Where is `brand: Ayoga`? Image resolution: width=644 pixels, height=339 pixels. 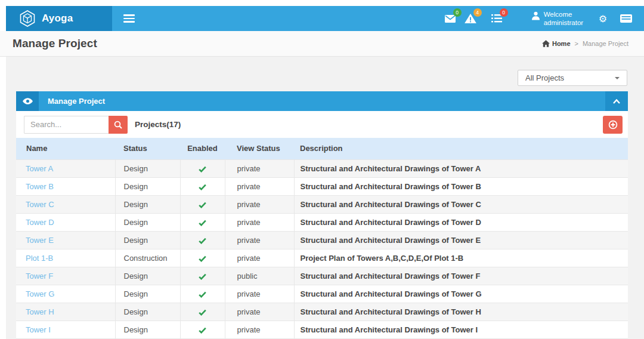 brand: Ayoga is located at coordinates (59, 19).